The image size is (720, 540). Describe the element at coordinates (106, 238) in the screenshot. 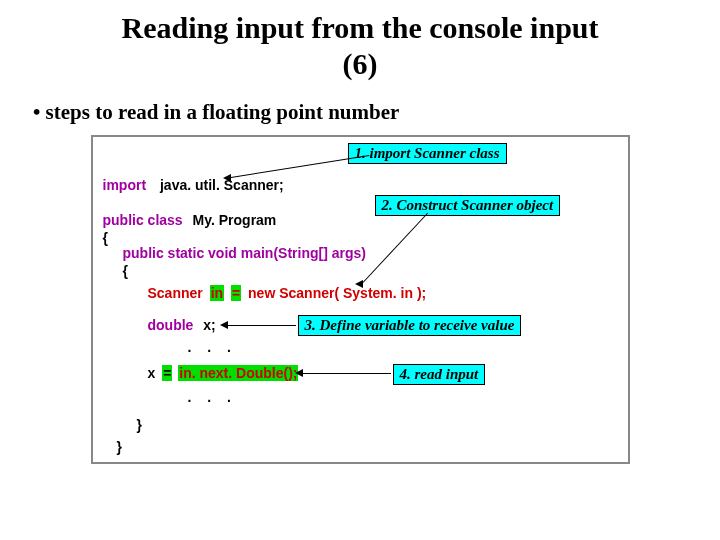

I see `code-open-brace: {` at that location.